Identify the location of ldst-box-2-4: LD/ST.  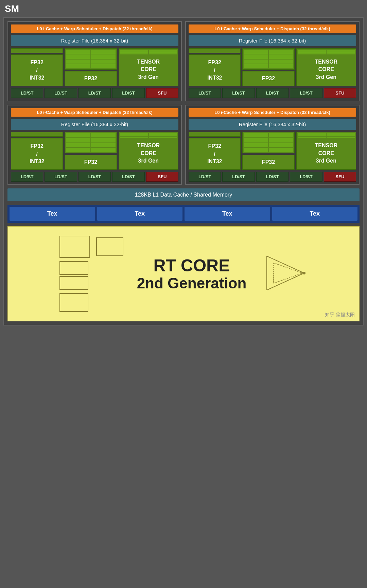
(306, 93).